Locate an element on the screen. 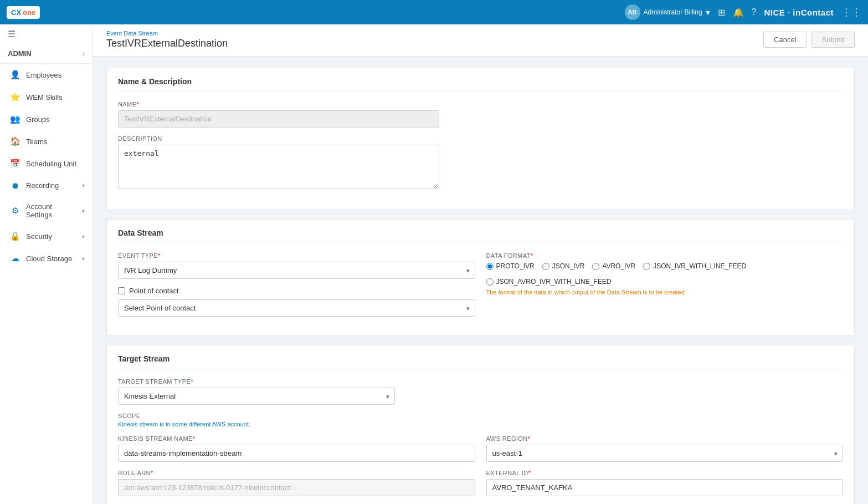 The image size is (868, 504). sidebar-item-label: Scheduling Unit is located at coordinates (55, 164).